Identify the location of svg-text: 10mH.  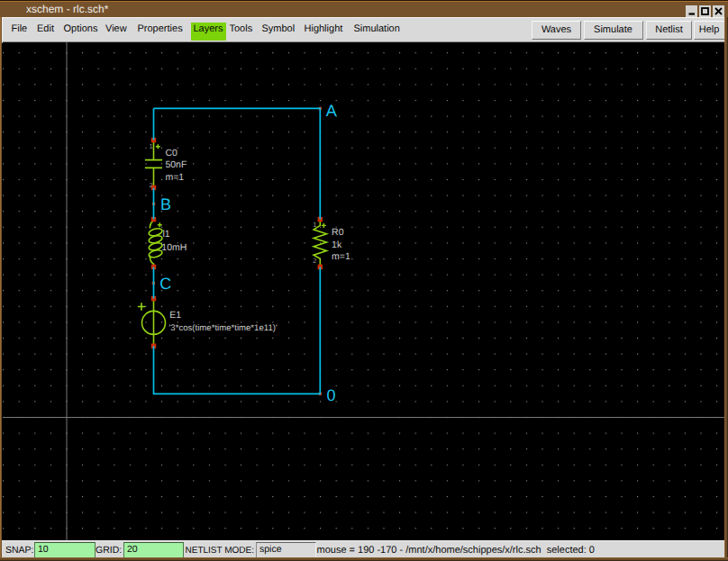
(174, 248).